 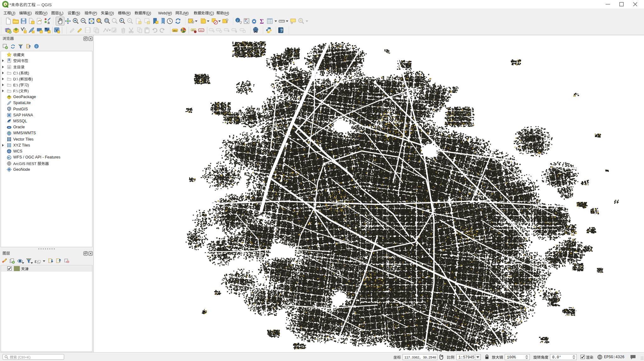 I want to click on svg-text: a, so click(x=48, y=23).